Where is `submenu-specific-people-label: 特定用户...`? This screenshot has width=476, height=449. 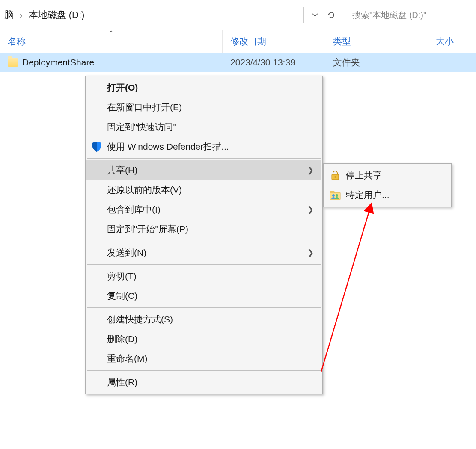 submenu-specific-people-label: 特定用户... is located at coordinates (368, 195).